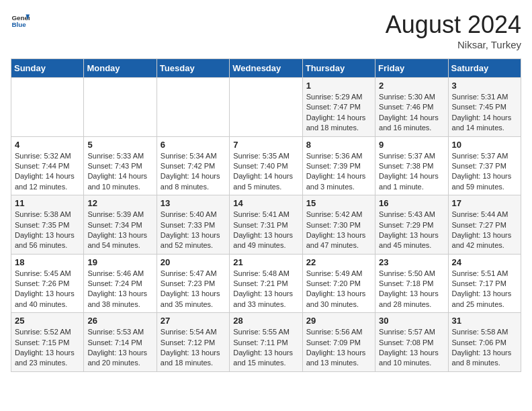 This screenshot has width=532, height=411. I want to click on day-number: 6, so click(193, 145).